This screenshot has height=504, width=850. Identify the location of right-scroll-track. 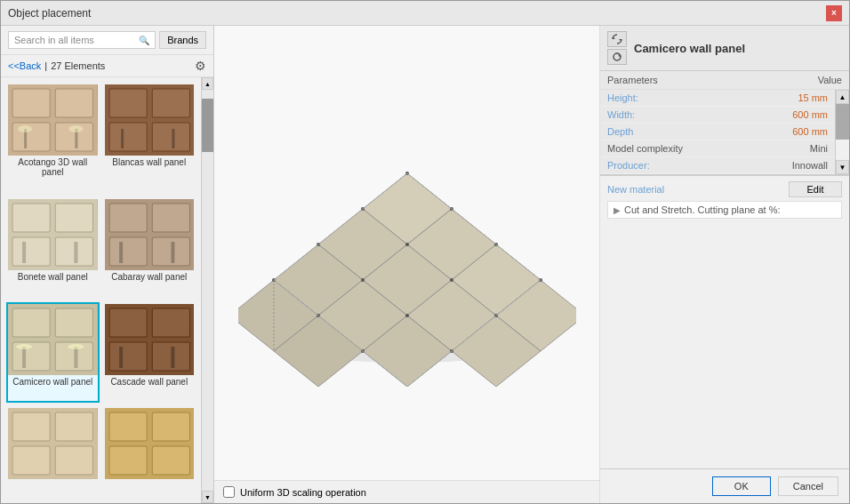
(843, 132).